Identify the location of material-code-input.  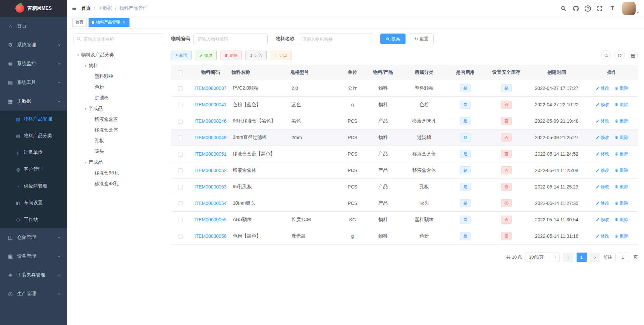
(230, 39).